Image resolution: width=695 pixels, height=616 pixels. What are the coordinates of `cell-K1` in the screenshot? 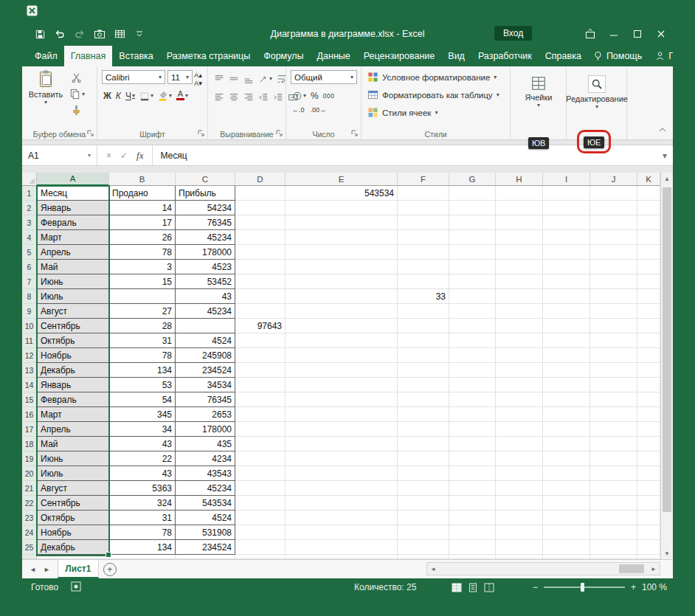 It's located at (649, 193).